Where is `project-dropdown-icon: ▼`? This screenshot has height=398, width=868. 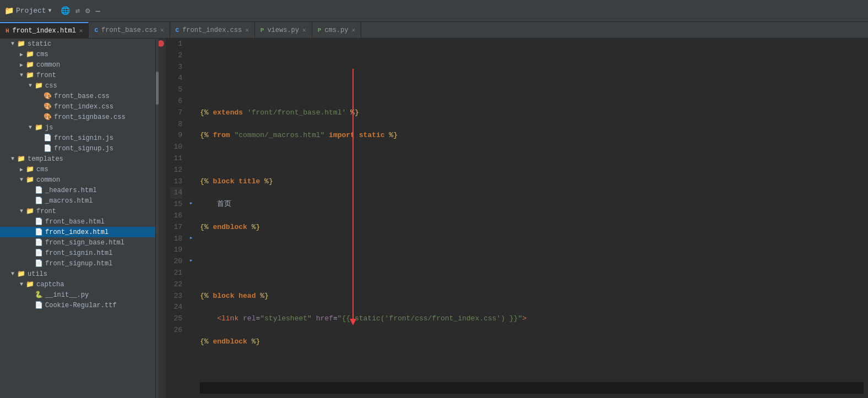 project-dropdown-icon: ▼ is located at coordinates (50, 11).